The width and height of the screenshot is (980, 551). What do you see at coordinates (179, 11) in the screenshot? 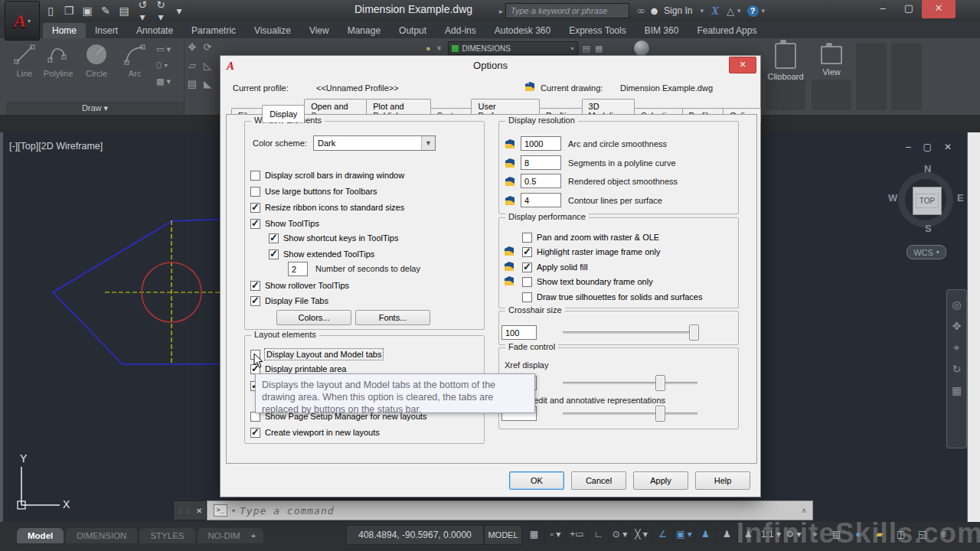
I see `qat-customize-icon: ▾` at bounding box center [179, 11].